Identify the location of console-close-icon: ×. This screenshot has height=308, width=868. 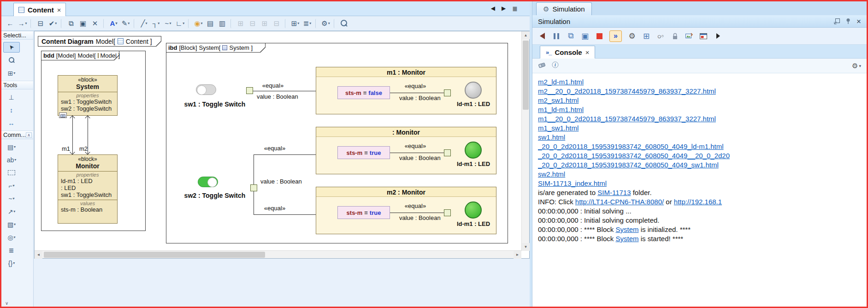
(587, 53).